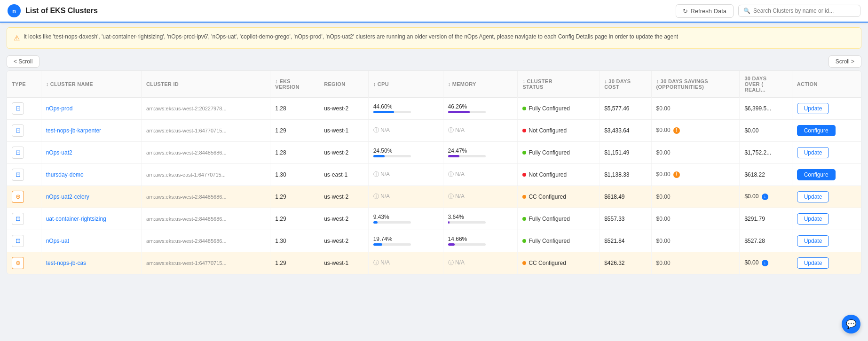  Describe the element at coordinates (91, 175) in the screenshot. I see `cell-cluster-name: thursday-demo` at that location.